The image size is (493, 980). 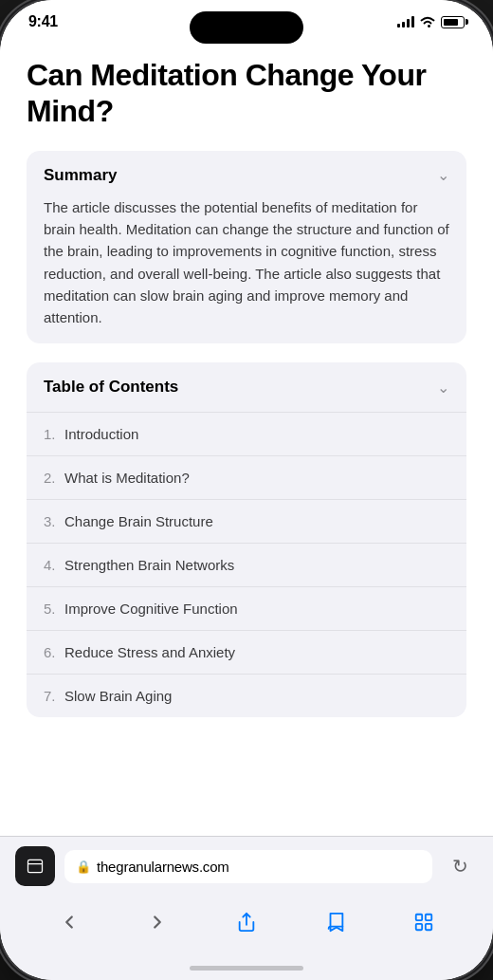 What do you see at coordinates (451, 23) in the screenshot?
I see `battery-fill` at bounding box center [451, 23].